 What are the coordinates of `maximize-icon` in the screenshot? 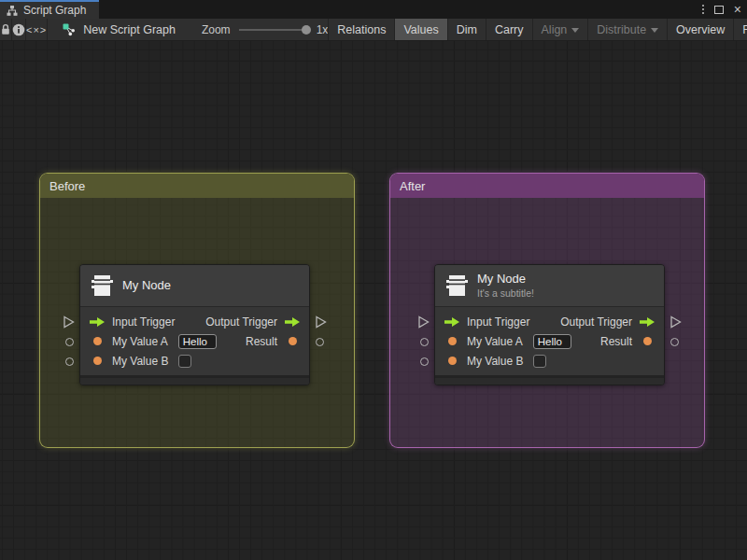 It's located at (719, 9).